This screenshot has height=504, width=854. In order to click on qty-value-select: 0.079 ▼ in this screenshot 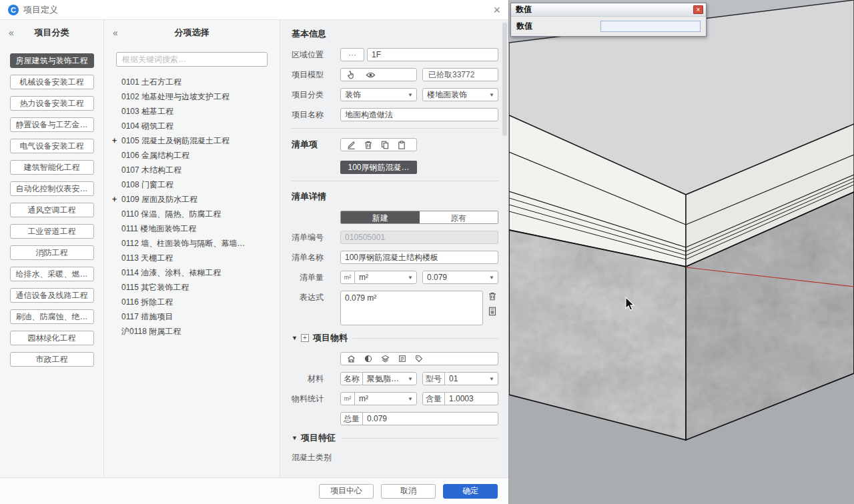, I will do `click(460, 277)`.